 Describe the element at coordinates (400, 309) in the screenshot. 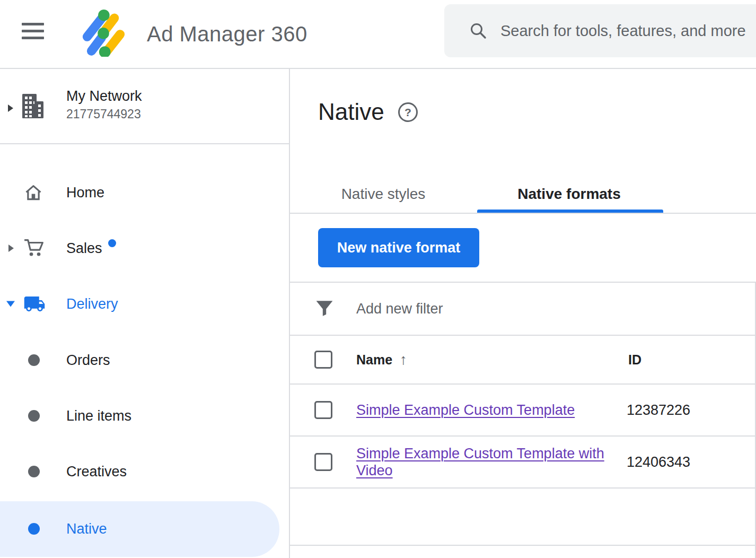

I see `add-filter-placeholder: Add new filter` at that location.